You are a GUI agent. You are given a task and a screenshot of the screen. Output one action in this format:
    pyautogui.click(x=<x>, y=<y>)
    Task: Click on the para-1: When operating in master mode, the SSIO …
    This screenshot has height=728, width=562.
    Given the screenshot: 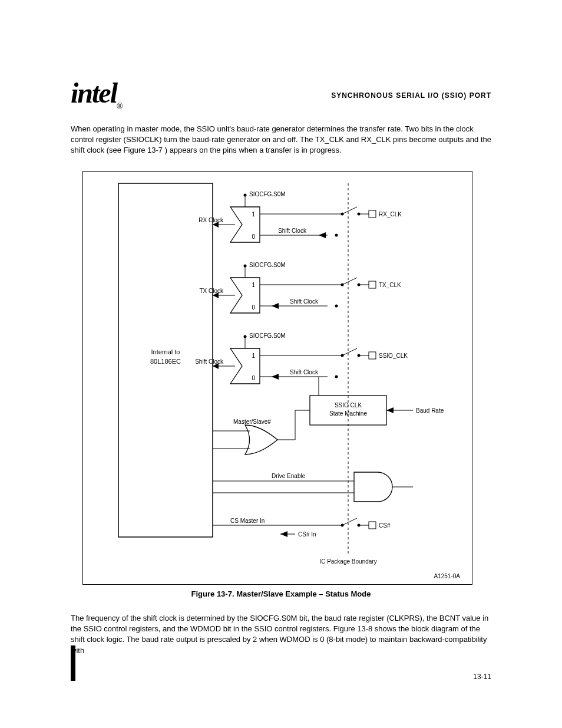 What is the action you would take?
    pyautogui.click(x=281, y=140)
    